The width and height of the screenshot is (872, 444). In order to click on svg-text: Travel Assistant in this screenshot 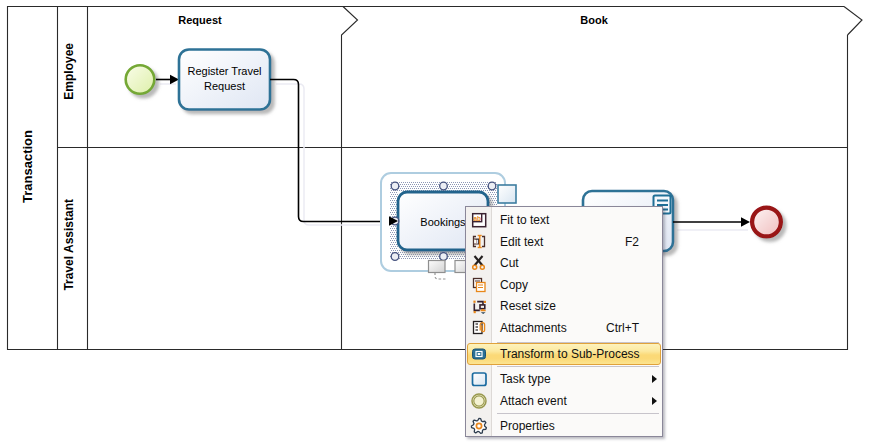, I will do `click(69, 245)`.